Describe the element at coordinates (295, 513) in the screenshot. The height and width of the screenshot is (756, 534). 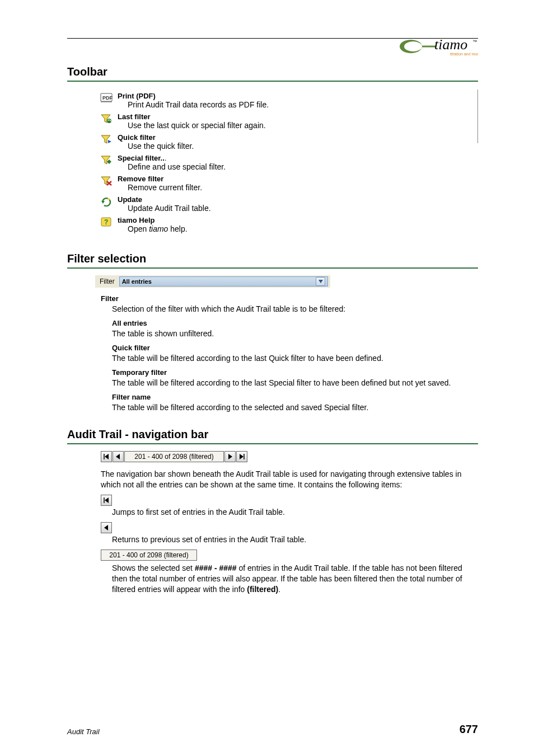
I see `nav-first-desc: Jumps to first set of entries in the Aud…` at that location.